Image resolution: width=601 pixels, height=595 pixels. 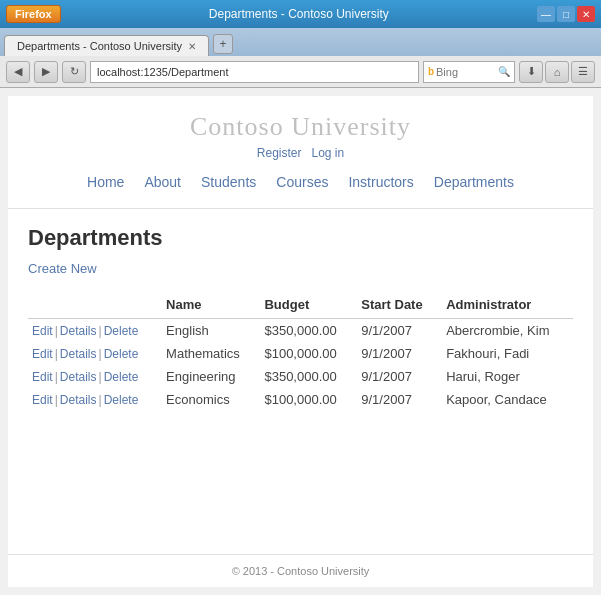 I want to click on download-button: ⬇, so click(x=531, y=72).